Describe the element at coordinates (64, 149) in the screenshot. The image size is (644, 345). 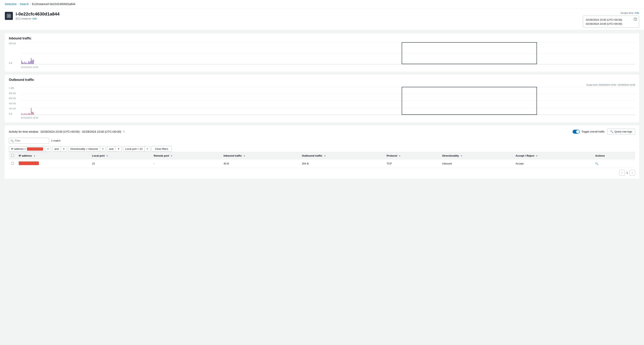
I see `filter-and-1-arrow: ▼` at that location.